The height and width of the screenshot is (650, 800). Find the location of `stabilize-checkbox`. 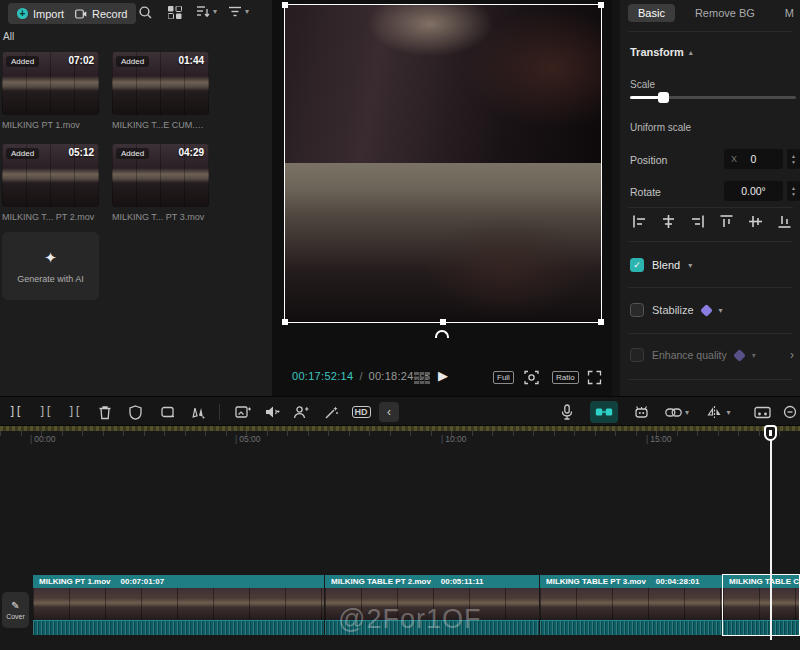

stabilize-checkbox is located at coordinates (637, 310).